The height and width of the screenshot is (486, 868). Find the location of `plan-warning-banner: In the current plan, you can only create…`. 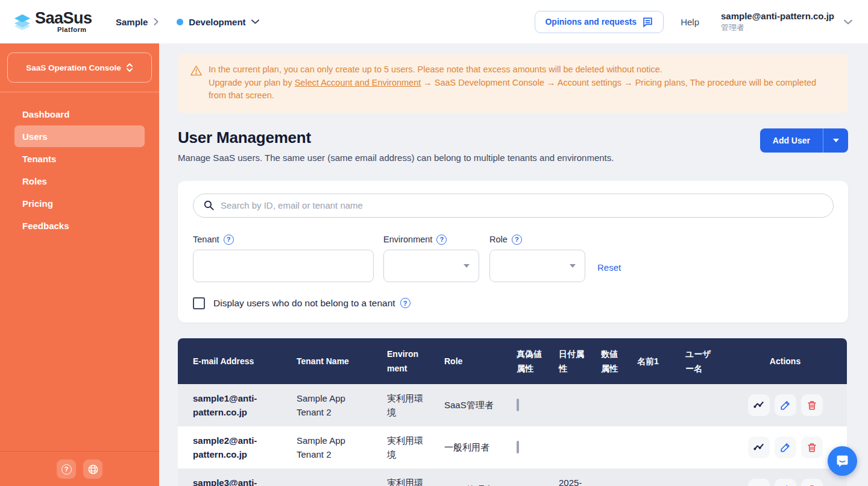

plan-warning-banner: In the current plan, you can only create… is located at coordinates (513, 83).